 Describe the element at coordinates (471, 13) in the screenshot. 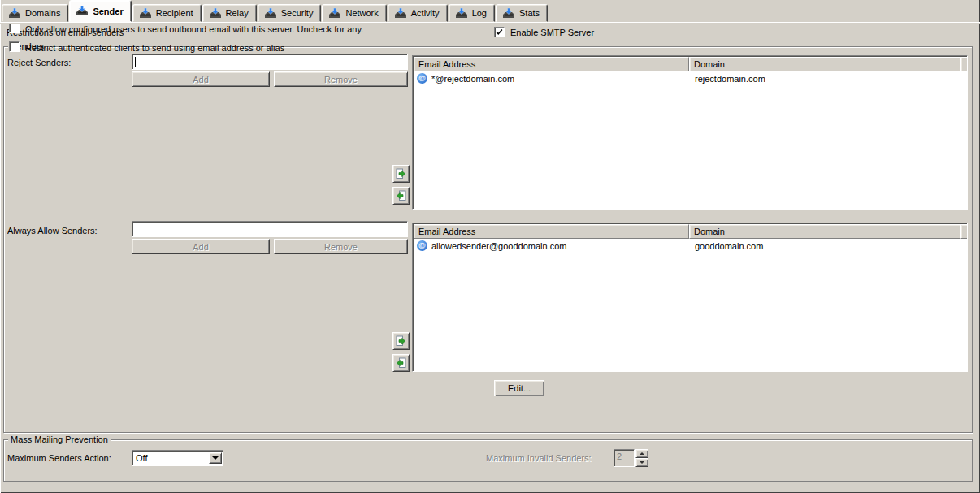

I see `tab: Log` at that location.